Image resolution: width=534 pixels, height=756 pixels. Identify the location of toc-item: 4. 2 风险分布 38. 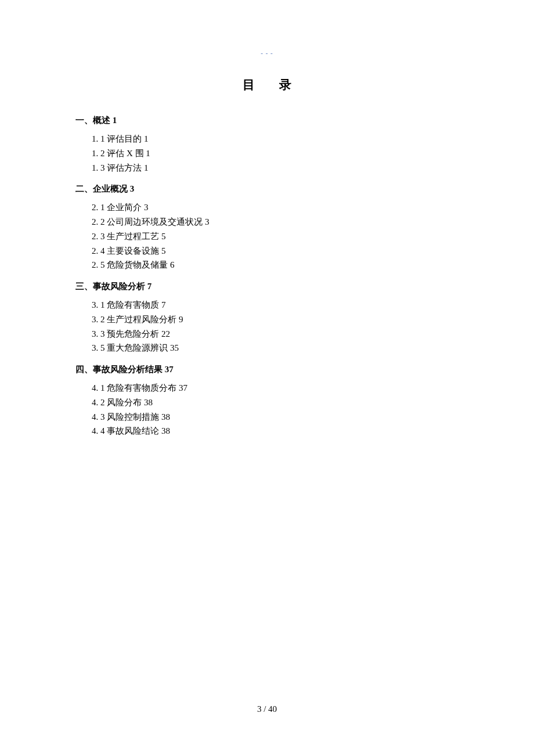
(267, 403).